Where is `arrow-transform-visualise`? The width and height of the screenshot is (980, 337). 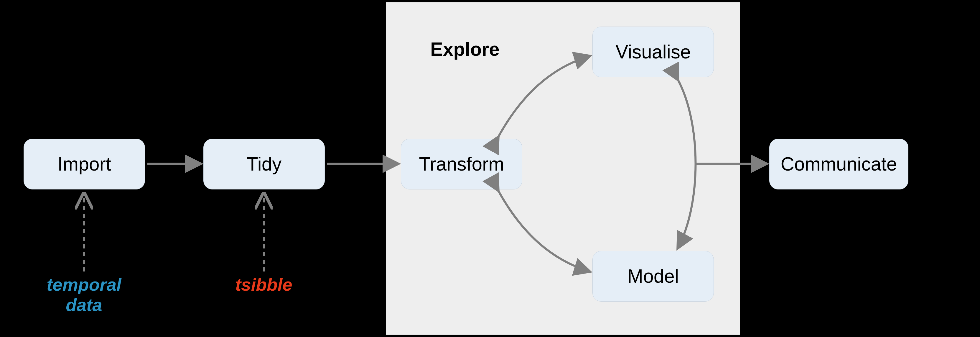
arrow-transform-visualise is located at coordinates (544, 97).